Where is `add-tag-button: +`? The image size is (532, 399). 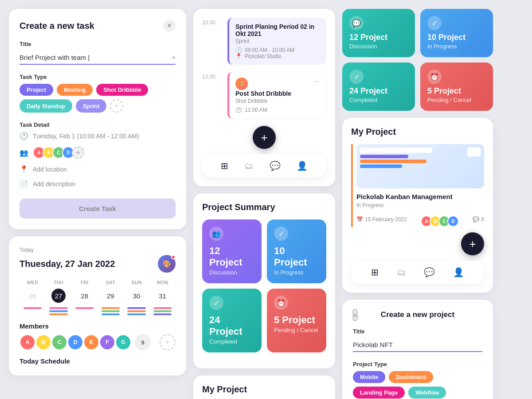 add-tag-button: + is located at coordinates (117, 106).